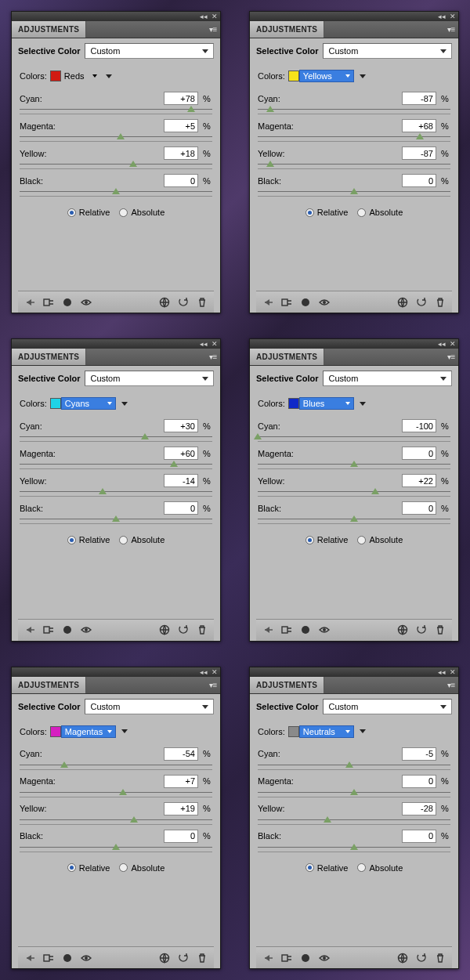 The image size is (470, 980). What do you see at coordinates (81, 76) in the screenshot?
I see `color-dropdown: Reds` at bounding box center [81, 76].